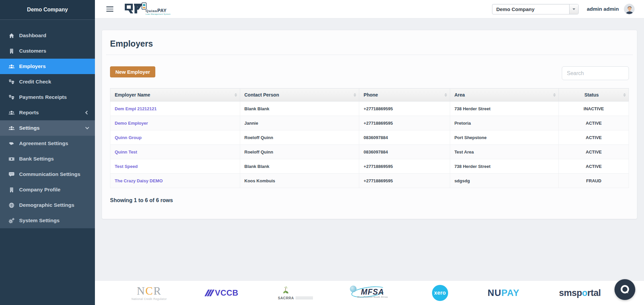  I want to click on sidebar-item-reports: Reports, so click(48, 113).